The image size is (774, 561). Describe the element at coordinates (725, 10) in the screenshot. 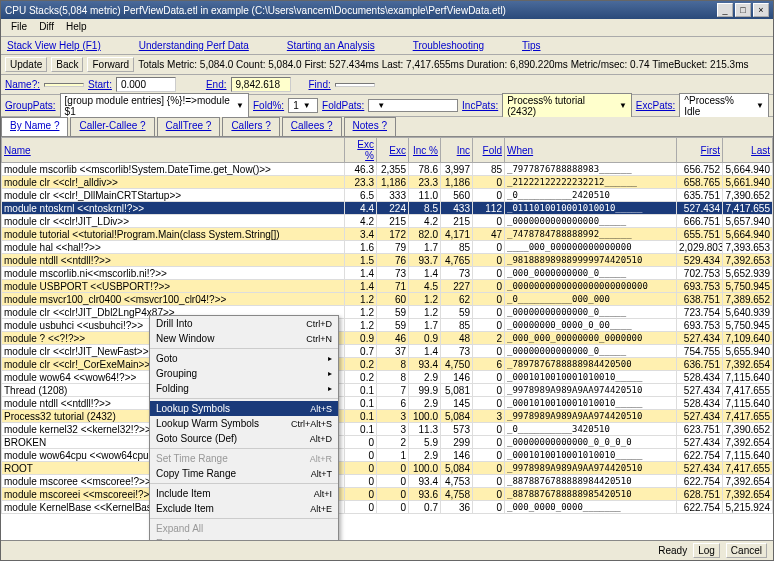

I see `minimize-button: _` at that location.